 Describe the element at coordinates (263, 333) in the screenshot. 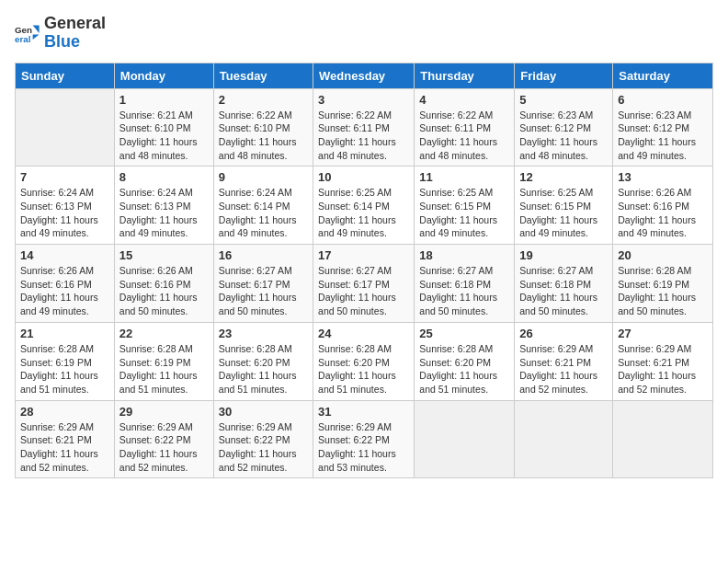

I see `day-number: 23` at that location.